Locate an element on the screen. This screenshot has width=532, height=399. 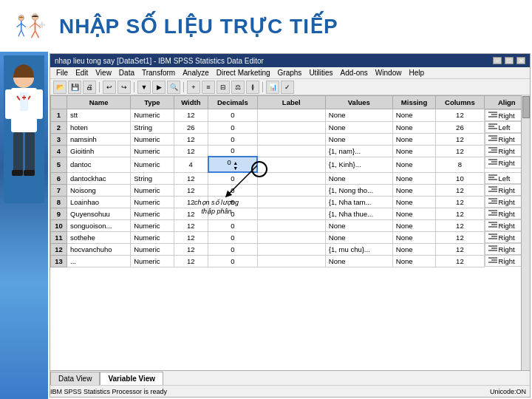
table-cell-name: ... is located at coordinates (99, 261).